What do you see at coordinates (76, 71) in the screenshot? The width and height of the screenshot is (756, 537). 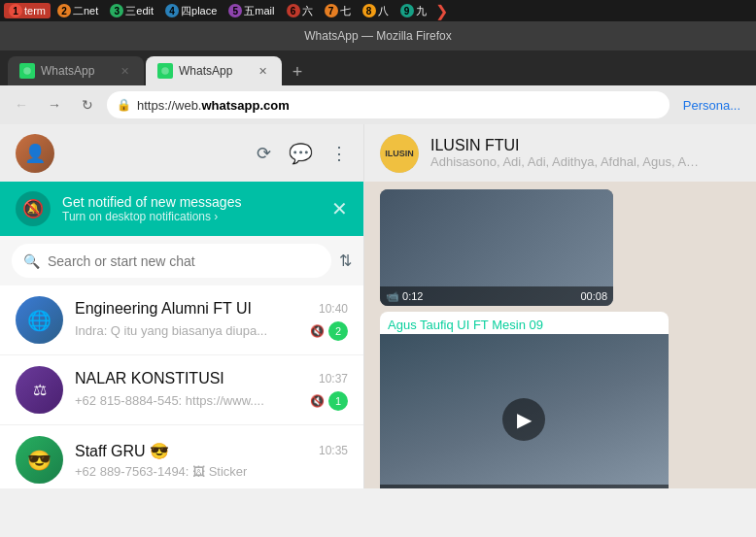 I see `browser-tab-1: WhatsApp ✕` at bounding box center [76, 71].